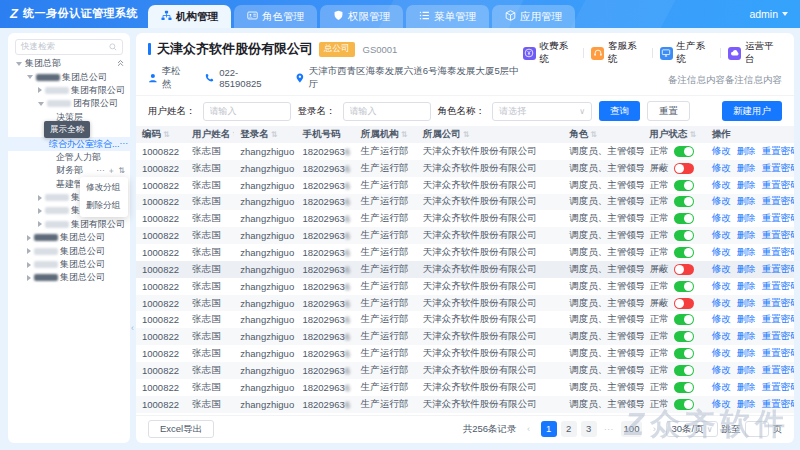 This screenshot has width=800, height=450. Describe the element at coordinates (69, 158) in the screenshot. I see `tree-item: 企管人力部` at that location.